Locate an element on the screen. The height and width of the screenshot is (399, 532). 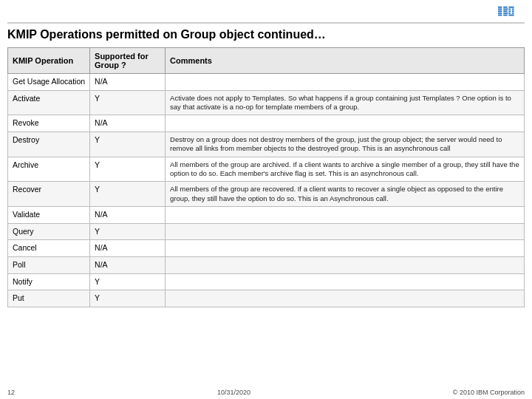
operation-cell: Activate is located at coordinates (49, 103).